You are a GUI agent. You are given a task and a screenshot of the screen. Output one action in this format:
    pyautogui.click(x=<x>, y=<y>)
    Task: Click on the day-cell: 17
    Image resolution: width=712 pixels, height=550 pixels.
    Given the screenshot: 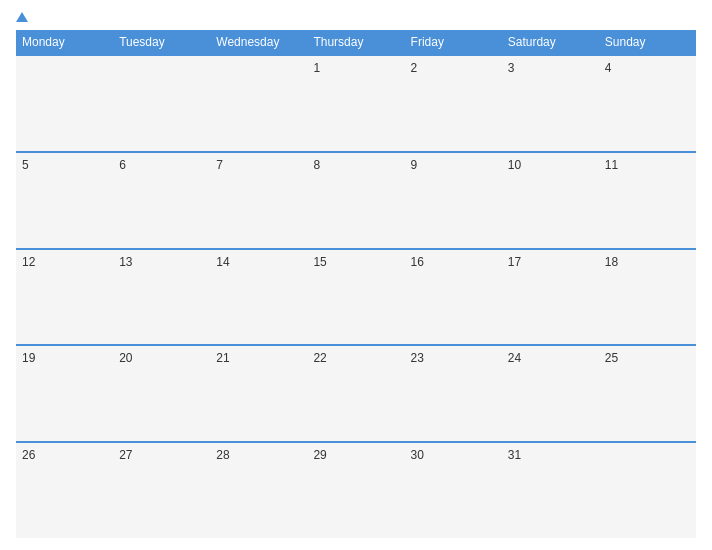 What is the action you would take?
    pyautogui.click(x=550, y=298)
    